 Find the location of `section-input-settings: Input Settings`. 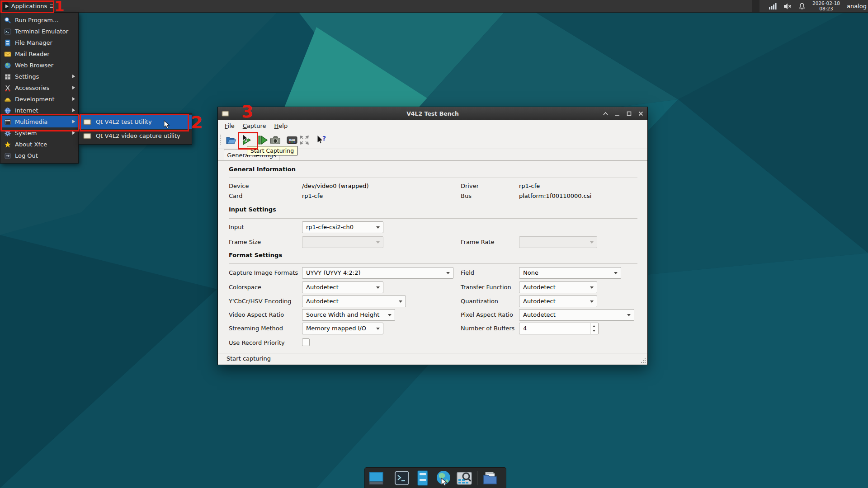

section-input-settings: Input Settings is located at coordinates (252, 210).